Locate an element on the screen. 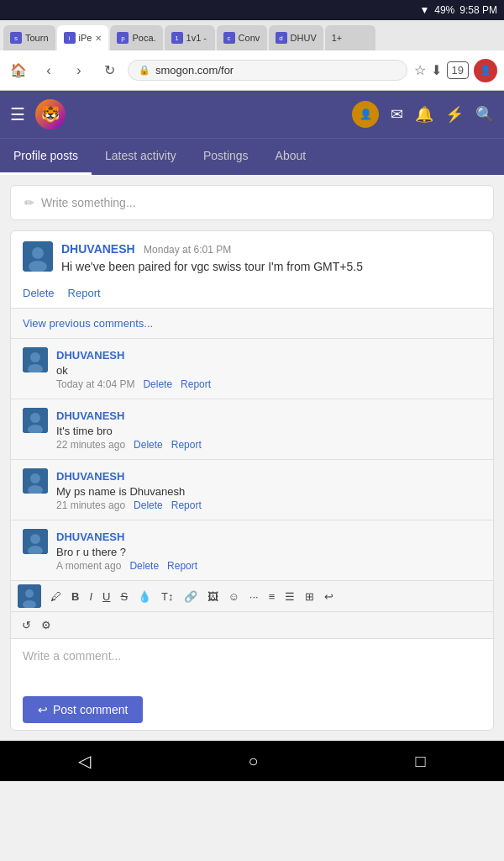 The image size is (504, 861). profile-badge: 👤 is located at coordinates (486, 71).